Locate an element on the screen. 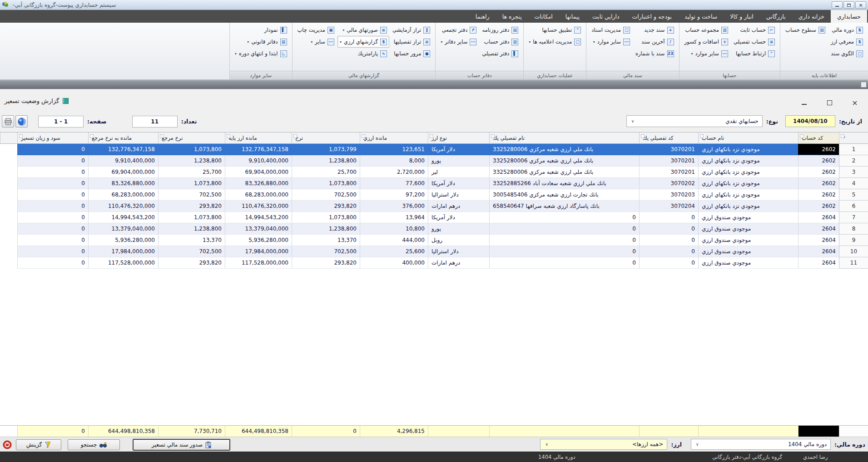 The image size is (868, 462). column-header-detail-name: نام تفصيلي يك is located at coordinates (564, 138).